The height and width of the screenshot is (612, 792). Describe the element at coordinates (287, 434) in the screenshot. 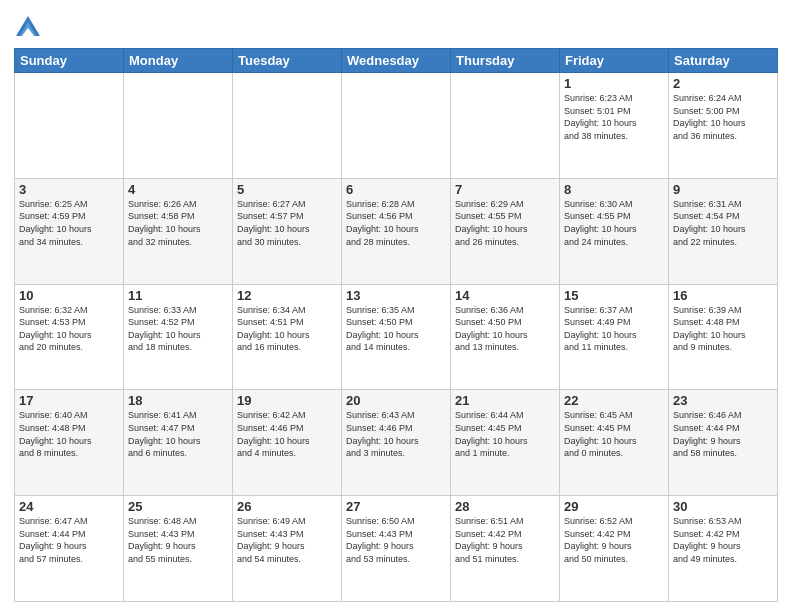

I see `day-info: Sunrise: 6:42 AM Sunset: 4:46 PM Dayligh…` at that location.